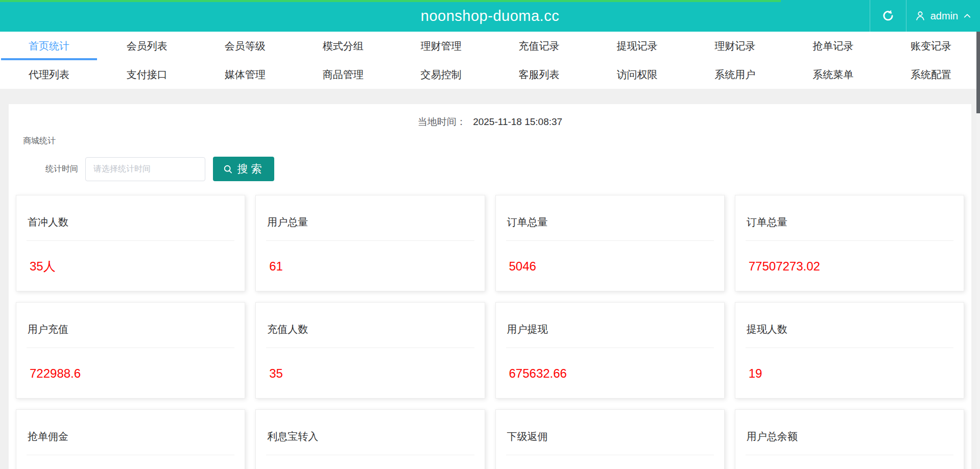  Describe the element at coordinates (245, 75) in the screenshot. I see `tab-media-manage: 媒体管理` at that location.